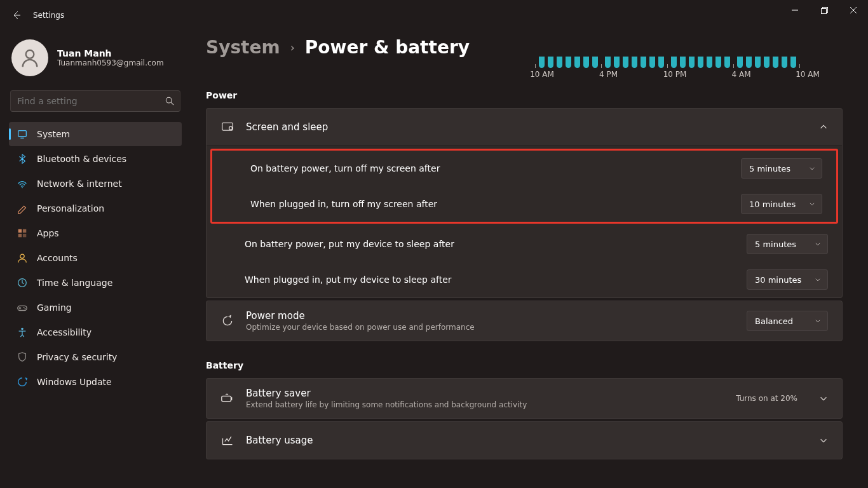 Image resolution: width=868 pixels, height=488 pixels. Describe the element at coordinates (95, 184) in the screenshot. I see `sidebar-item-network-internet: Network & internet` at that location.